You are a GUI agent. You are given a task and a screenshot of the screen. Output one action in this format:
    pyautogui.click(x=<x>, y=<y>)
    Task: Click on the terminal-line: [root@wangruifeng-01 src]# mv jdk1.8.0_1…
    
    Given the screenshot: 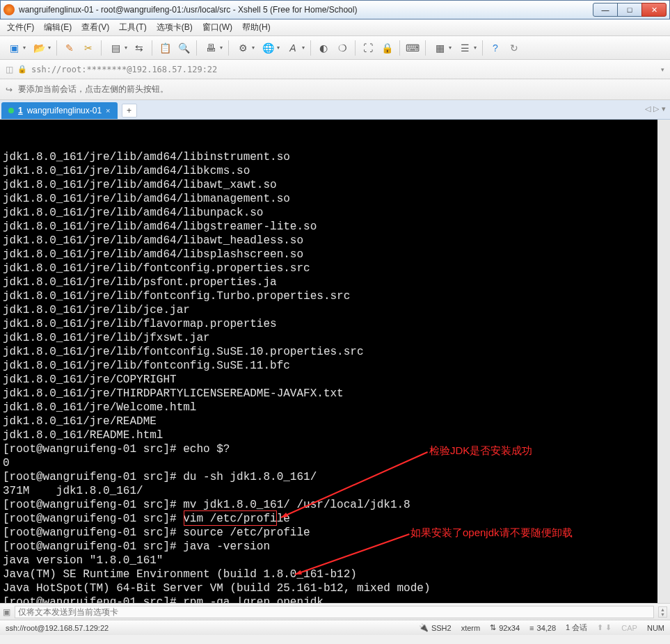 What is the action you would take?
    pyautogui.click(x=328, y=505)
    